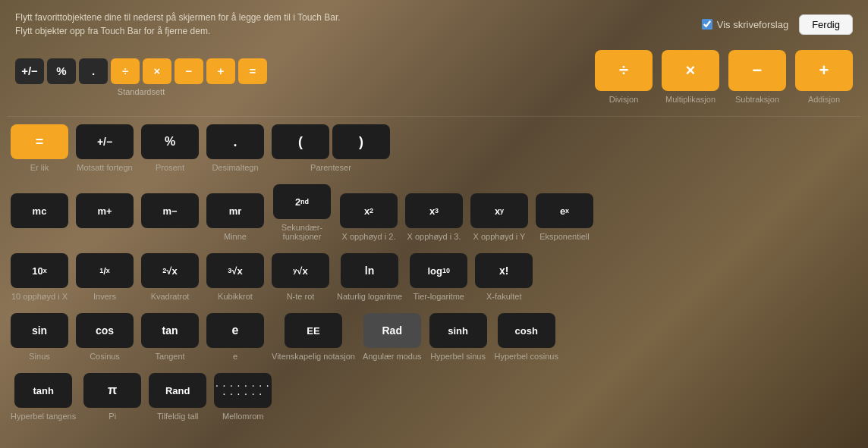  What do you see at coordinates (824, 70) in the screenshot?
I see `op-addisjon-btn: +` at bounding box center [824, 70].